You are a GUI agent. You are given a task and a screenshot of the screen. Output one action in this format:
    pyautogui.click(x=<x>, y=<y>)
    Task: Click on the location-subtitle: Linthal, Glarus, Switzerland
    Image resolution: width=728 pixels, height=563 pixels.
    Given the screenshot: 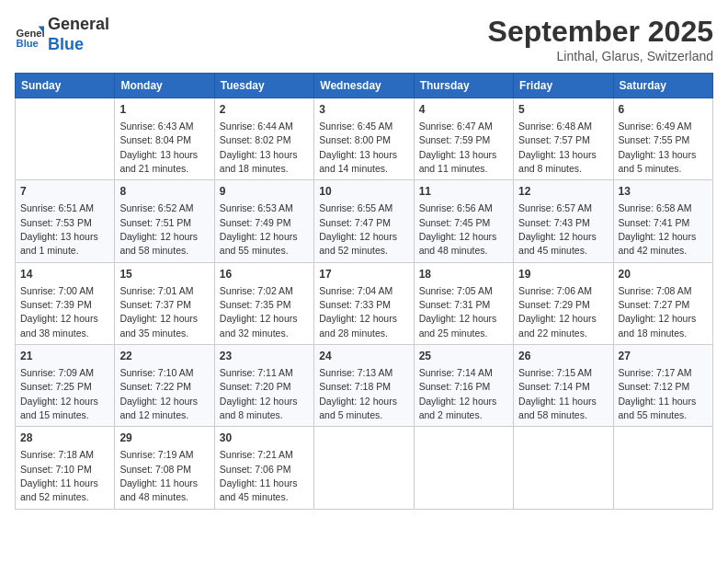 What is the action you would take?
    pyautogui.click(x=601, y=56)
    